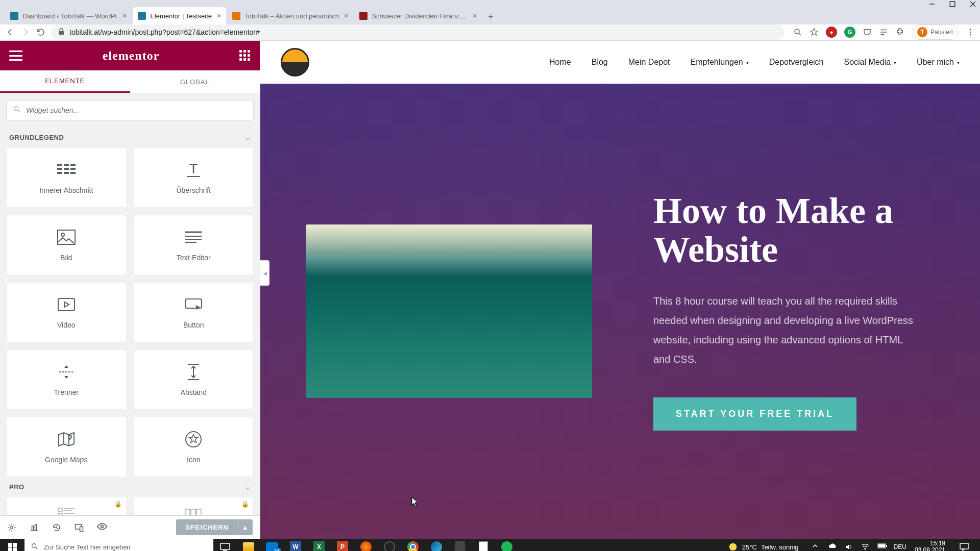 This screenshot has height=551, width=980. Describe the element at coordinates (973, 4) in the screenshot. I see `window-close` at that location.